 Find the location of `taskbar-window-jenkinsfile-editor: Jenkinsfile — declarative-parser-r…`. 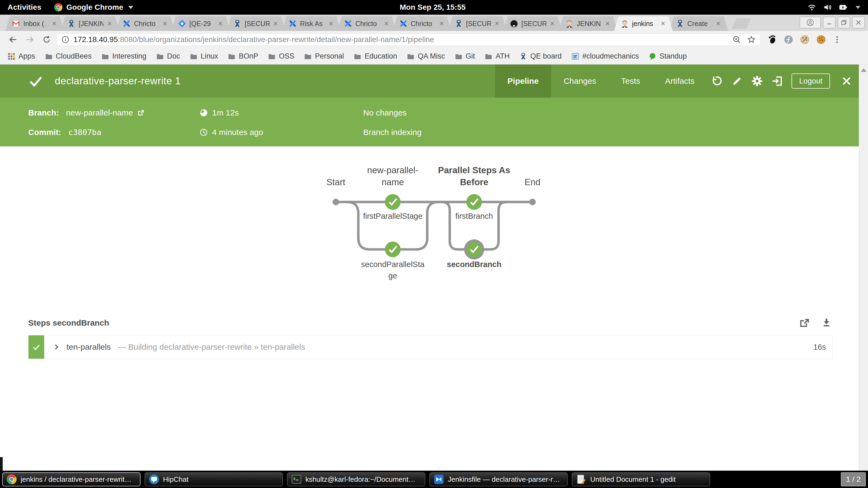

taskbar-window-jenkinsfile-editor: Jenkinsfile — declarative-parser-r… is located at coordinates (499, 479).